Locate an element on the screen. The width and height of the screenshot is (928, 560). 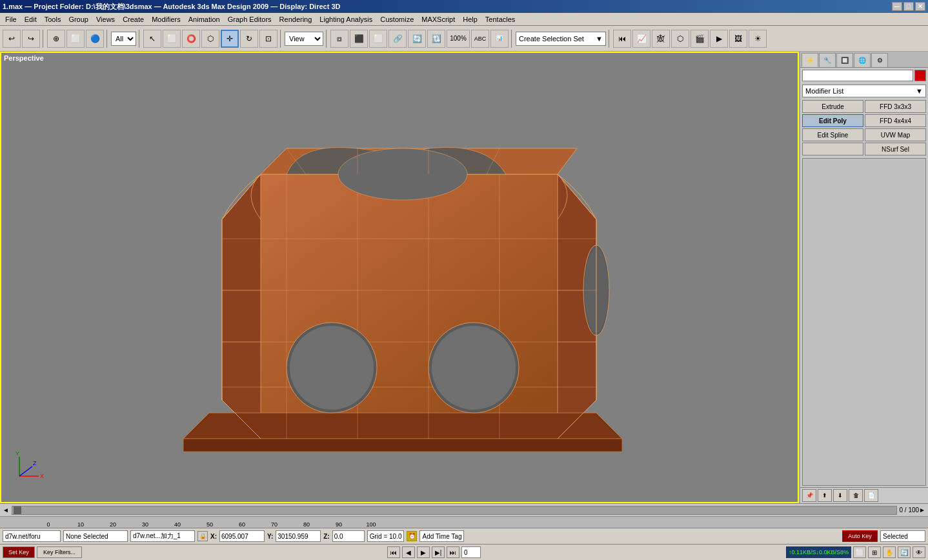
timeline-prev-arrow: ◄ is located at coordinates (6, 510).